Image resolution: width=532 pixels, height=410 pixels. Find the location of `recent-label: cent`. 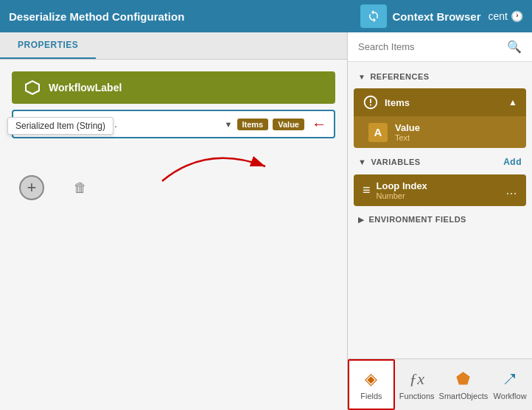

recent-label: cent is located at coordinates (498, 16).